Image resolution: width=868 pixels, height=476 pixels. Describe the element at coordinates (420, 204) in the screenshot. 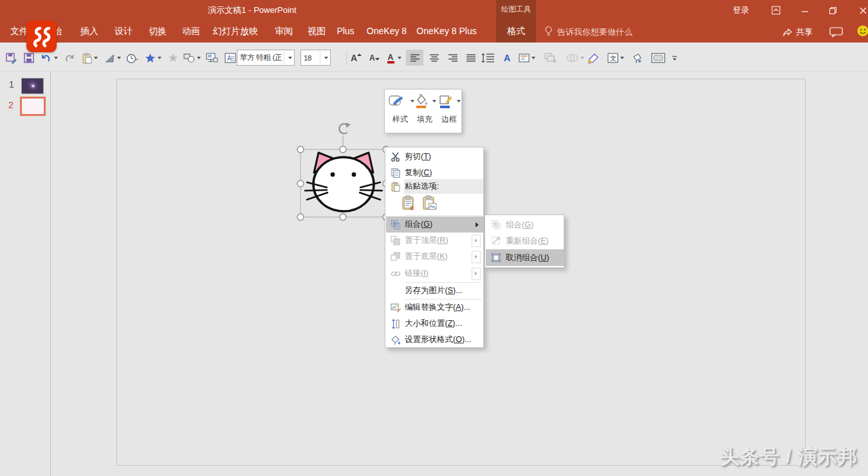

I see `paste-options-row: a` at that location.